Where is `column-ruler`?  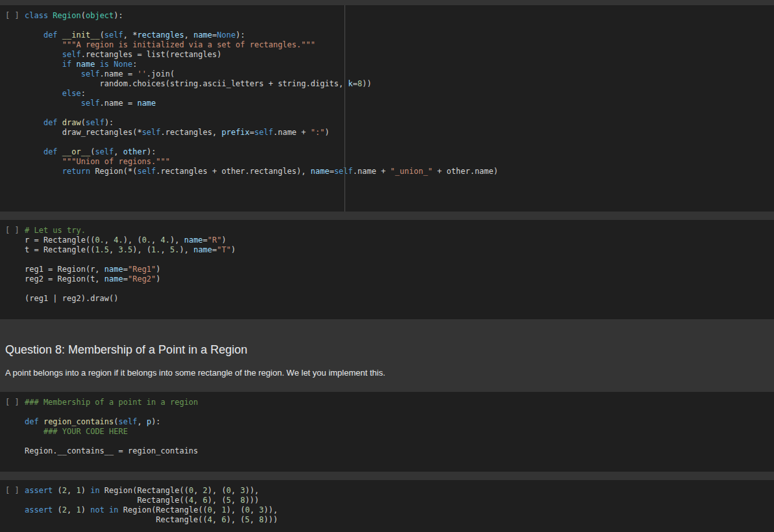 column-ruler is located at coordinates (345, 108).